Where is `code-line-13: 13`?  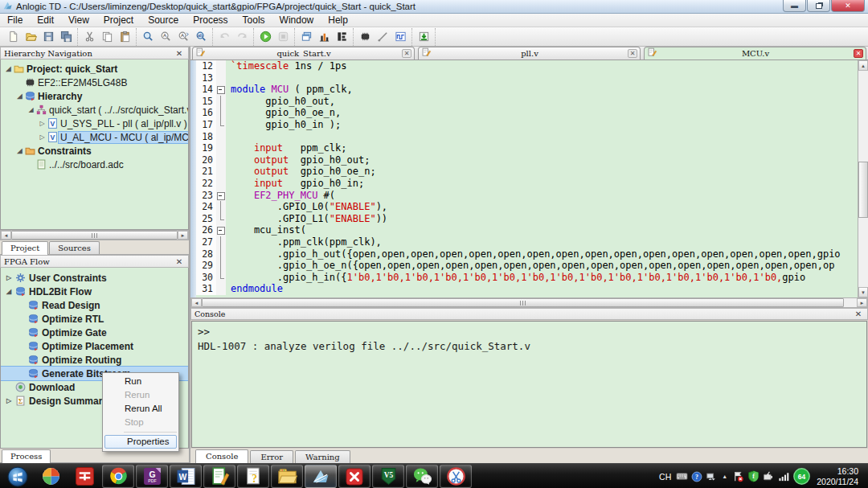 code-line-13: 13 is located at coordinates (527, 79).